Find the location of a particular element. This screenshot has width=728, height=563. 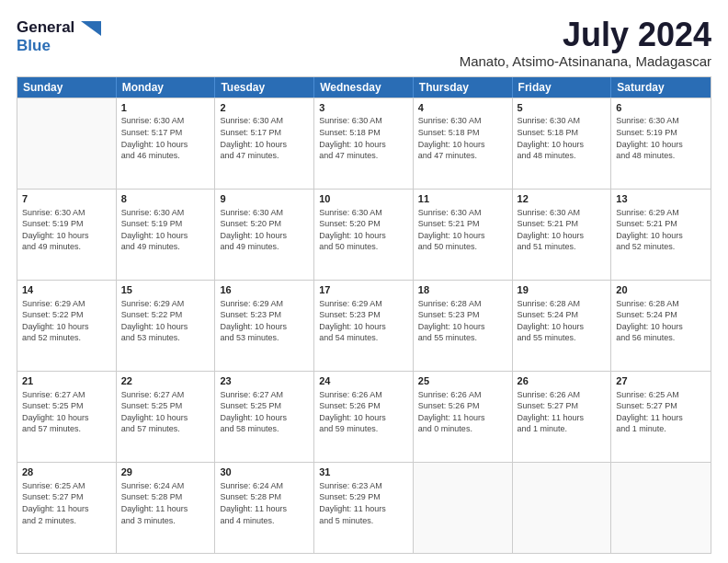

day-number: 21 is located at coordinates (66, 381).